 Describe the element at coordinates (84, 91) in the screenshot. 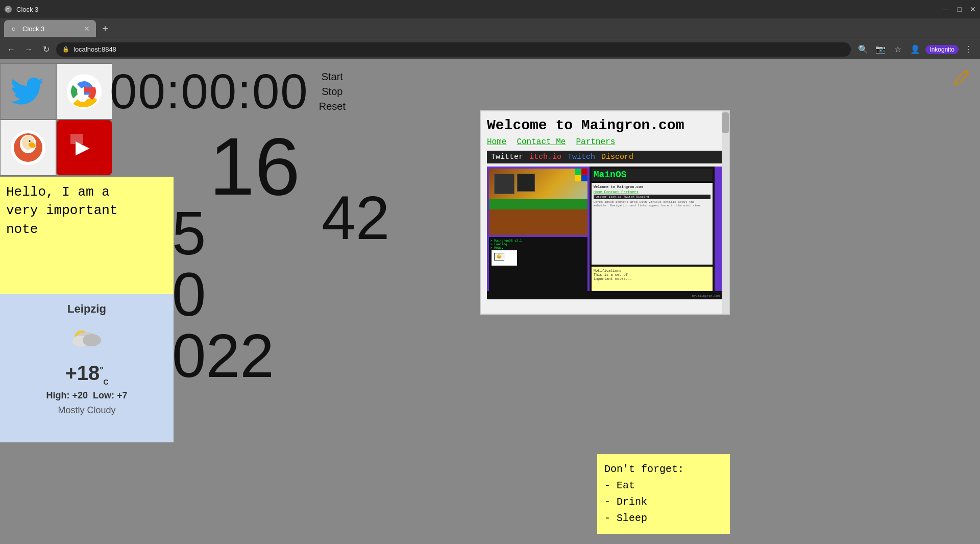

I see `google-icon` at that location.